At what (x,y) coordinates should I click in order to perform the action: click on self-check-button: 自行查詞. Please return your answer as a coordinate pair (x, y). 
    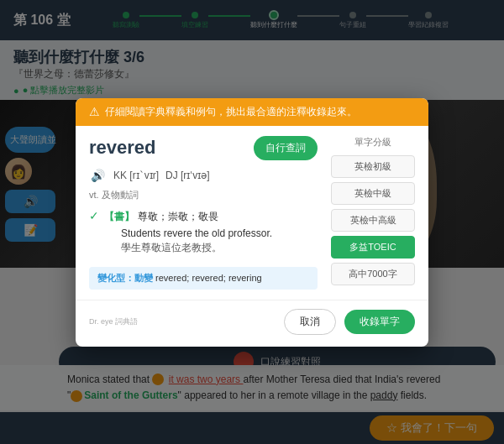
    Looking at the image, I should click on (286, 148).